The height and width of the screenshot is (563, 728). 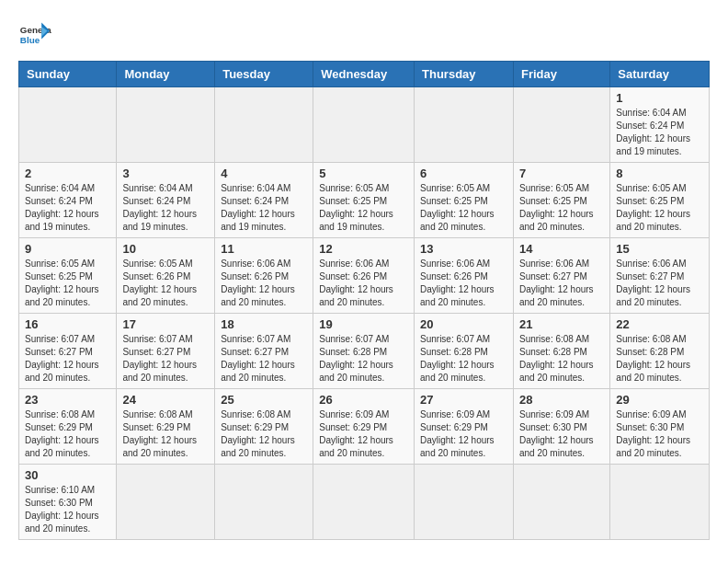 What do you see at coordinates (562, 399) in the screenshot?
I see `day-number: 28` at bounding box center [562, 399].